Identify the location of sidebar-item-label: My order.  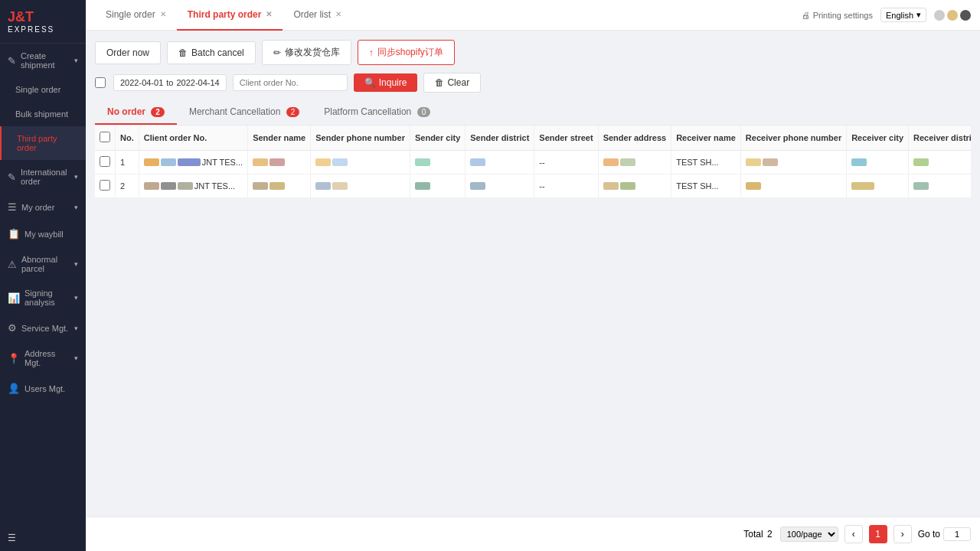
(38, 207).